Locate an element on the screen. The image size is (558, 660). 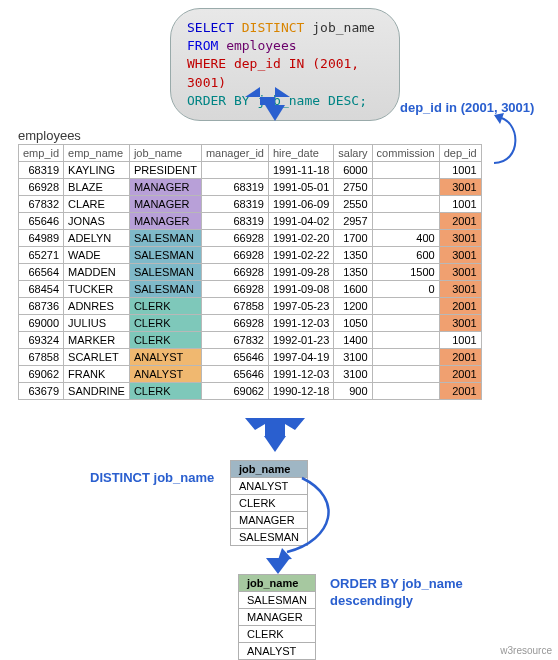
cell-commission: 0 is located at coordinates (406, 290).